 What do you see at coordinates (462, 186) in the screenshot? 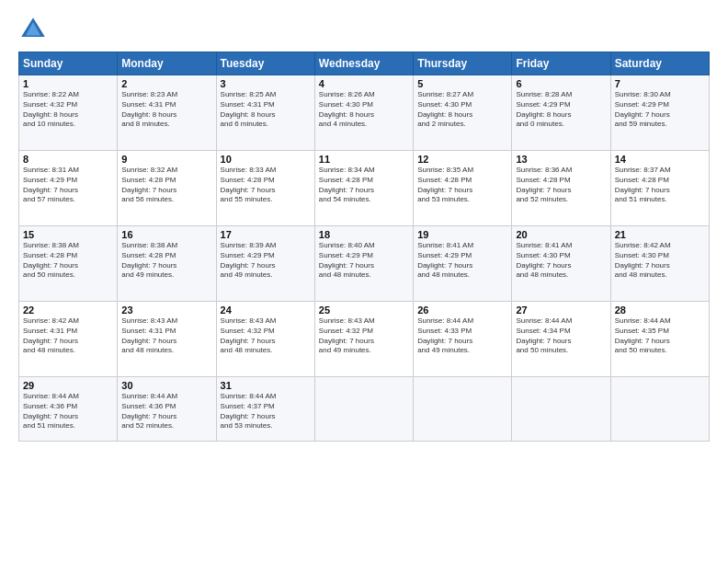
I see `day-info: Sunrise: 8:35 AM Sunset: 4:28 PM Dayligh…` at bounding box center [462, 186].